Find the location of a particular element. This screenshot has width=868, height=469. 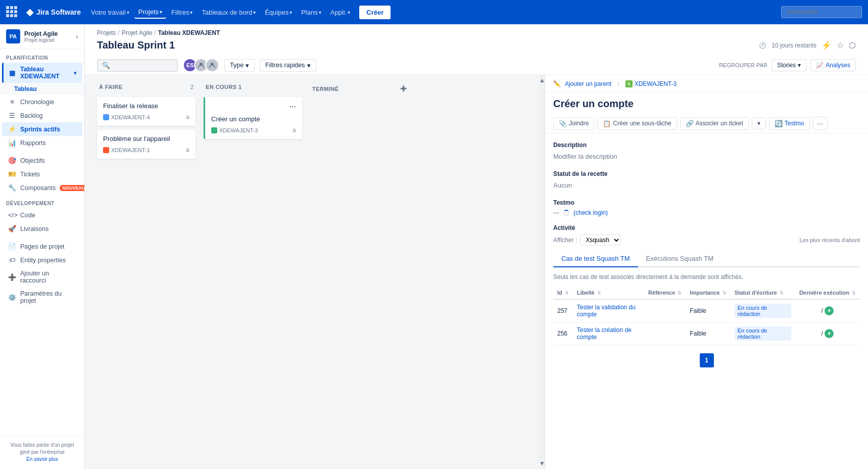

nav-votre-travail: Votre travail ▾ is located at coordinates (110, 12).